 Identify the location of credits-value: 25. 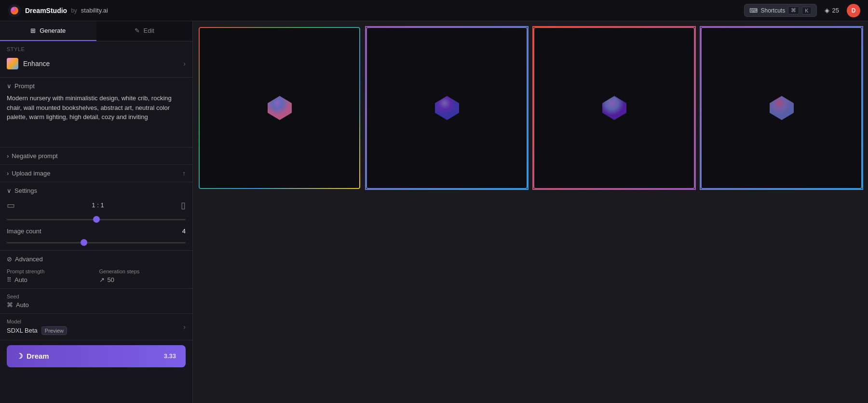
(836, 11).